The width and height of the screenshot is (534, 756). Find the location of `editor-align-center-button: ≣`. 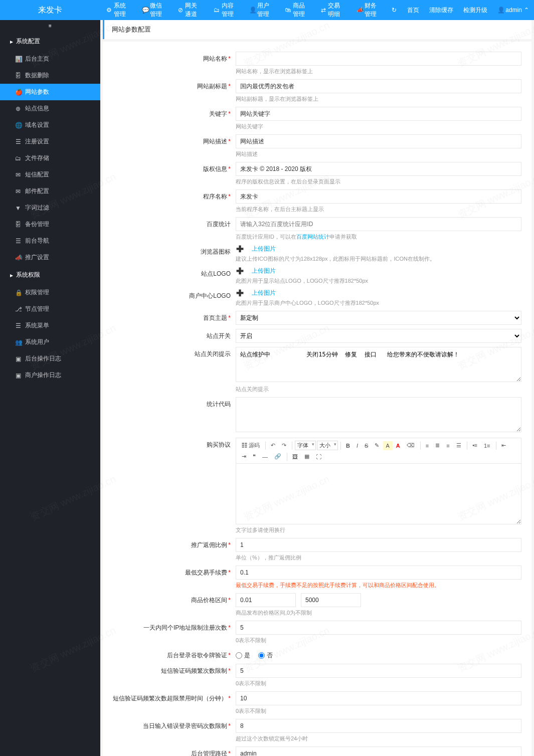

editor-align-center-button: ≣ is located at coordinates (438, 445).